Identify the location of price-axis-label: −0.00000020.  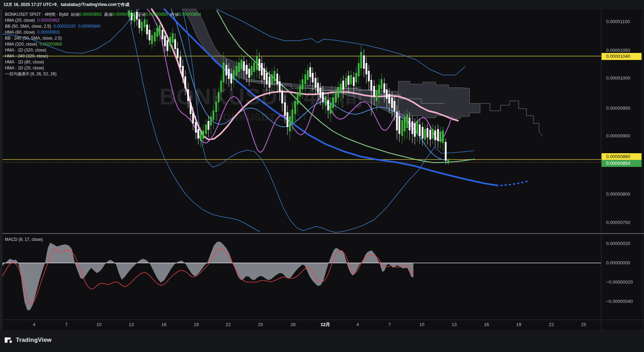
(624, 282).